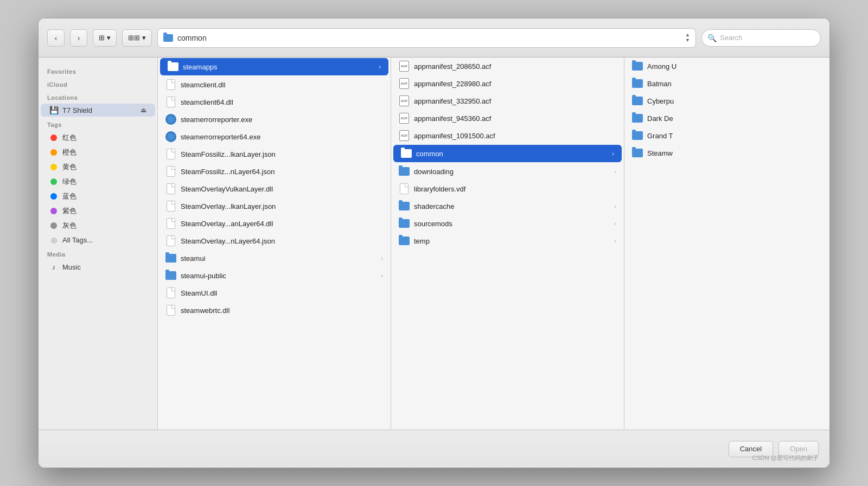 Image resolution: width=868 pixels, height=486 pixels. Describe the element at coordinates (508, 171) in the screenshot. I see `list-item: downloading ›` at that location.